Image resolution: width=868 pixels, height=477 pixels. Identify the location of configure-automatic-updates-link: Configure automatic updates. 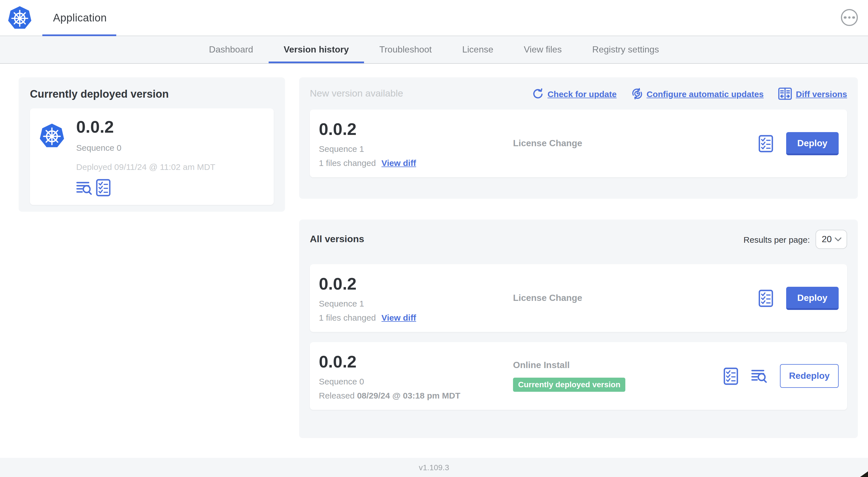
(698, 94).